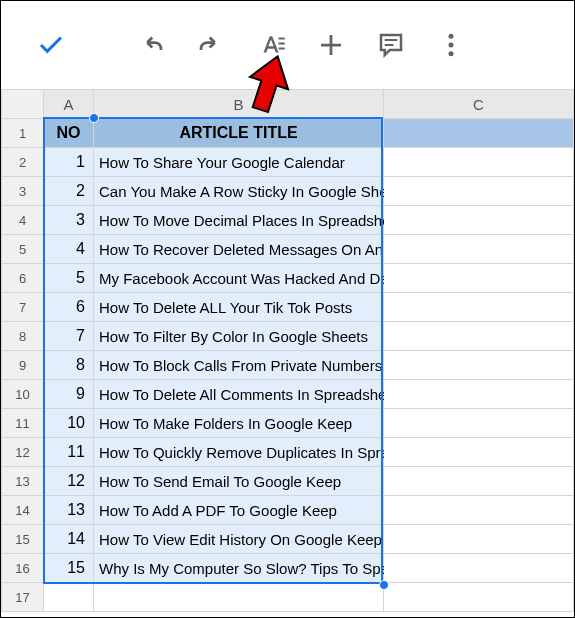 The height and width of the screenshot is (618, 575). Describe the element at coordinates (69, 394) in the screenshot. I see `cell-no: 9` at that location.